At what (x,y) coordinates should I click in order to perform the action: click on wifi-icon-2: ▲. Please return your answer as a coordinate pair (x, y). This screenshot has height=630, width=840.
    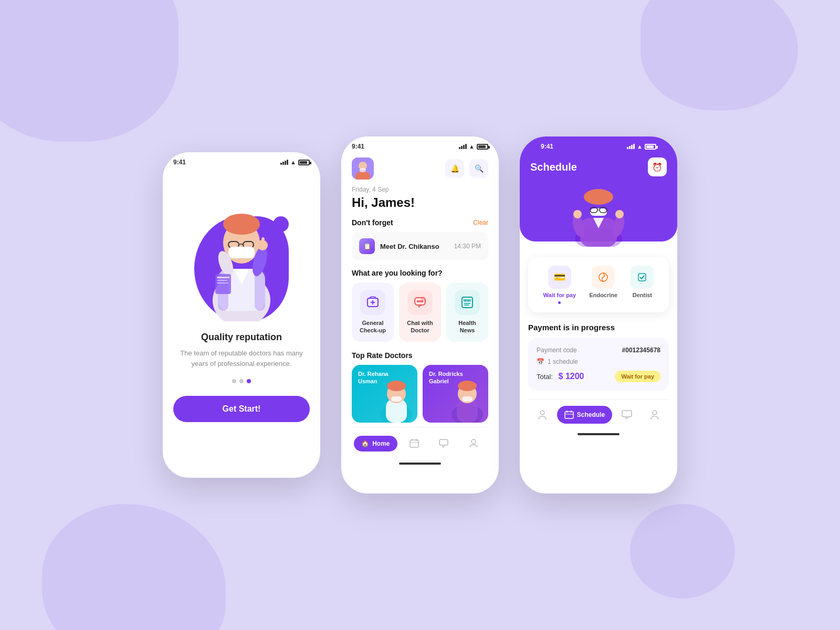
    Looking at the image, I should click on (471, 146).